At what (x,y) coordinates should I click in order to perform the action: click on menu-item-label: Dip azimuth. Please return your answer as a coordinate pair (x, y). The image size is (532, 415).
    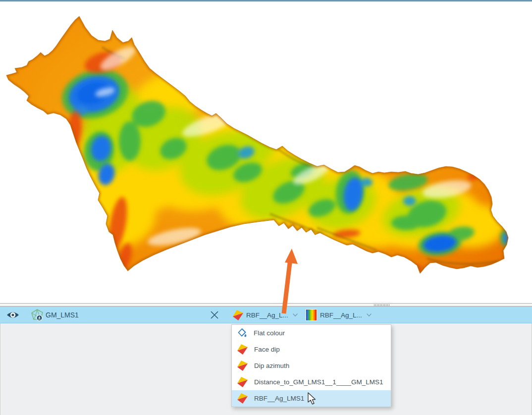
    Looking at the image, I should click on (271, 365).